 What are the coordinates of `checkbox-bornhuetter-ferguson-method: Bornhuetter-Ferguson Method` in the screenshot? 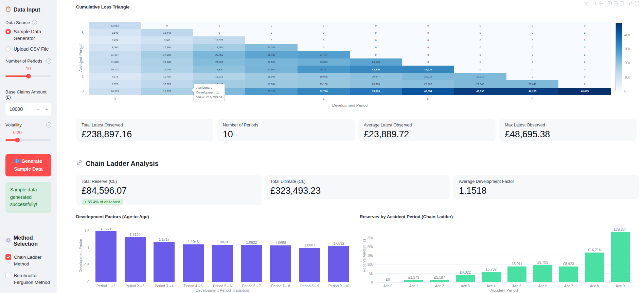 It's located at (29, 279).